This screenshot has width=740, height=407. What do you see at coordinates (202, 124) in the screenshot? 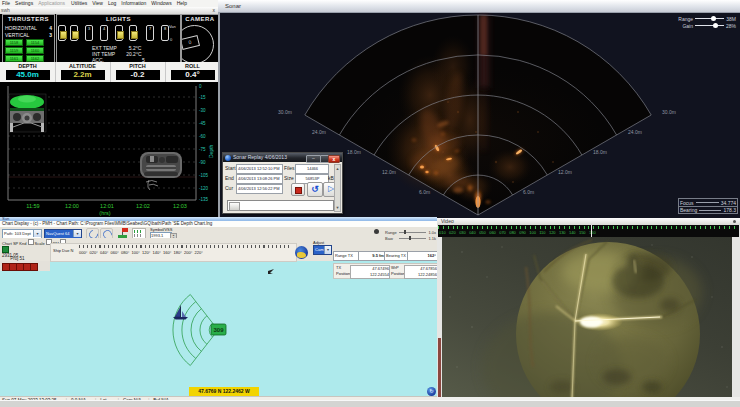
I see `svg-text: -45` at bounding box center [202, 124].